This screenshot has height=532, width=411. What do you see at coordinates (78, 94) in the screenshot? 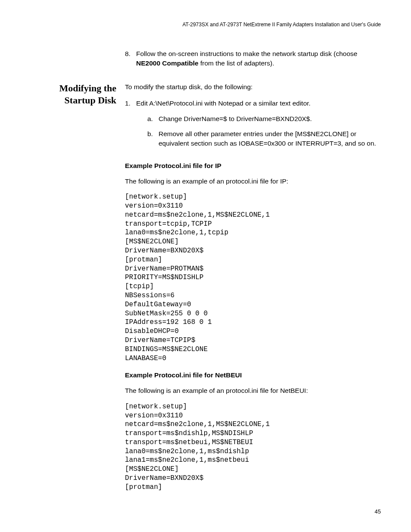
I see `section-side-heading: Modifying the Startup Disk` at bounding box center [78, 94].